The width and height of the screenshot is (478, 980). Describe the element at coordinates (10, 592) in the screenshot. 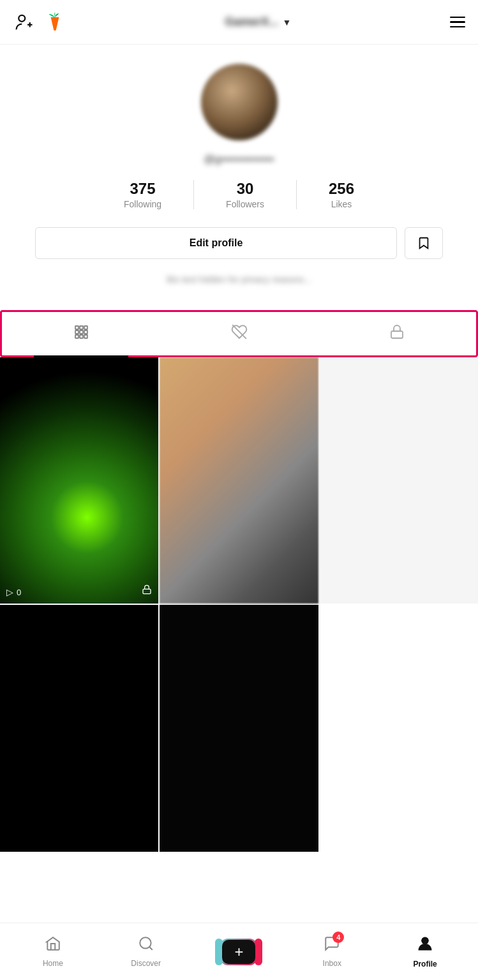

I see `play-icon-1: ▷` at that location.